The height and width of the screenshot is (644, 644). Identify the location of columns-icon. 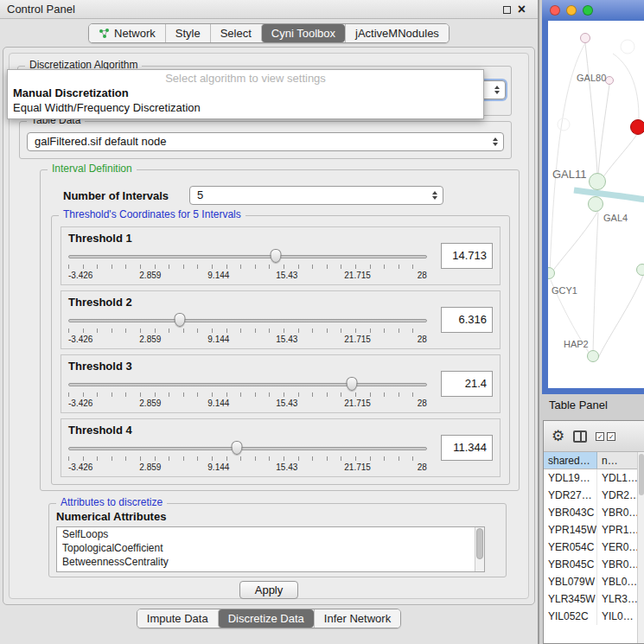
(580, 437).